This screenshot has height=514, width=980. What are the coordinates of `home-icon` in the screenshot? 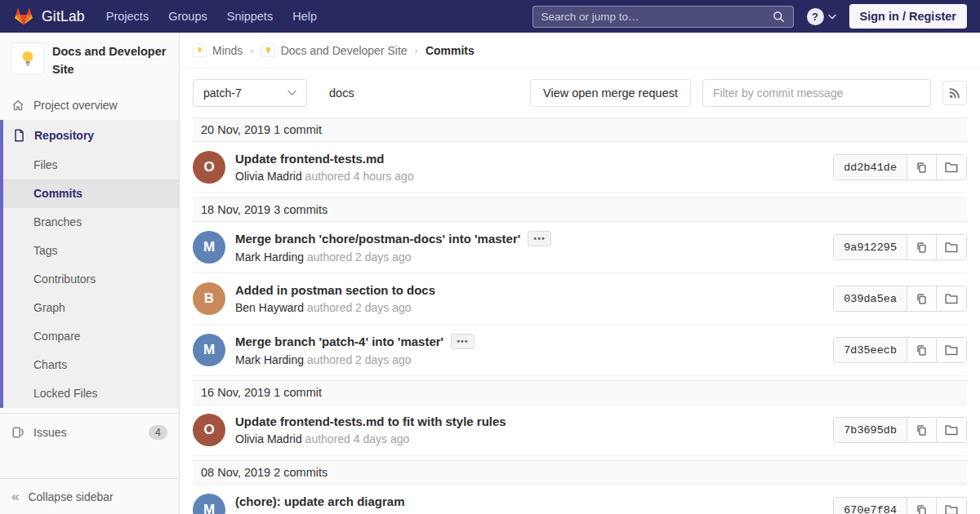 It's located at (18, 105).